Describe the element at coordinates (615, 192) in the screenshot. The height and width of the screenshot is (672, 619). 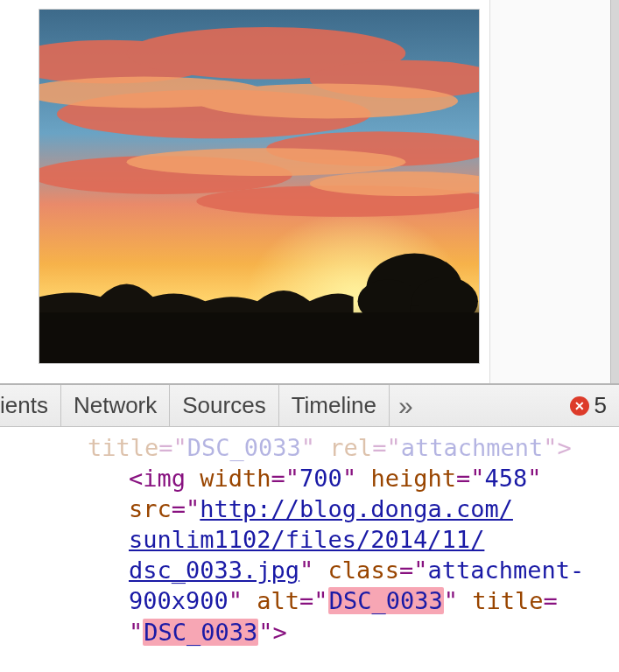
I see `scrollbar-track` at that location.